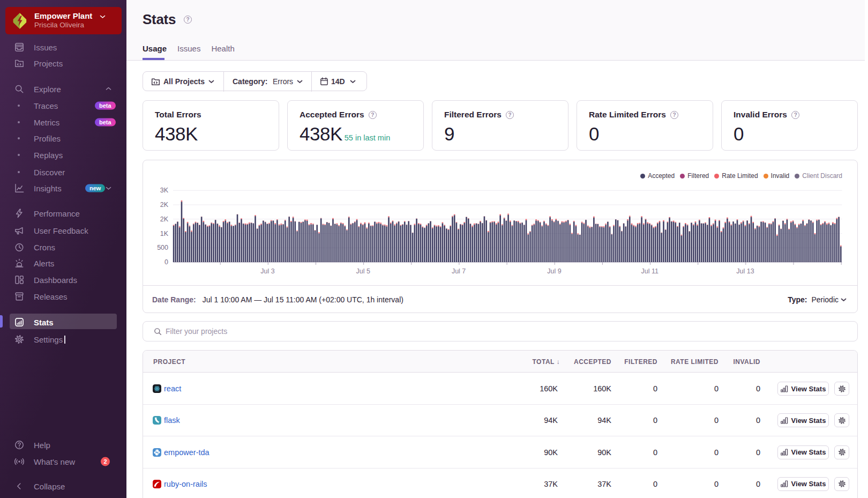  I want to click on svg-text: Jul 13, so click(745, 271).